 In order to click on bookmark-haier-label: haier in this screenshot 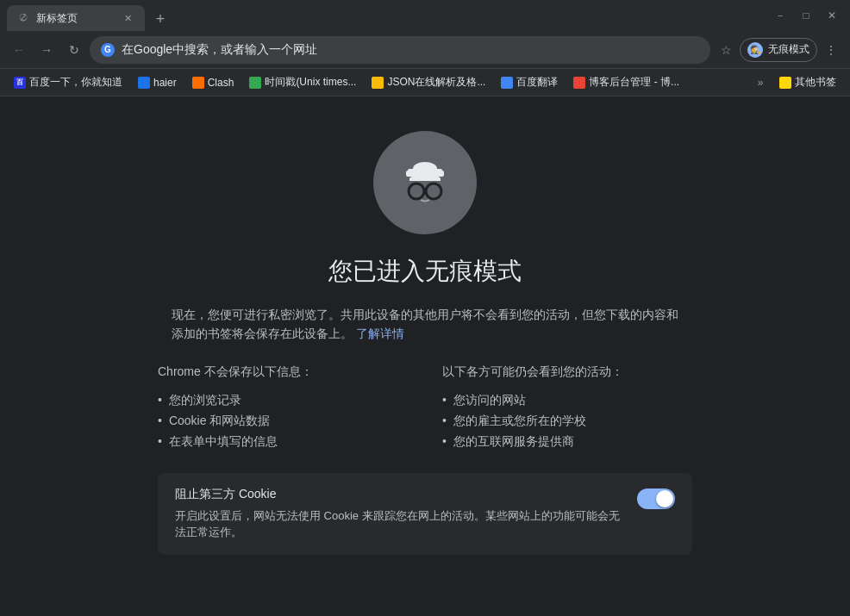, I will do `click(166, 83)`.